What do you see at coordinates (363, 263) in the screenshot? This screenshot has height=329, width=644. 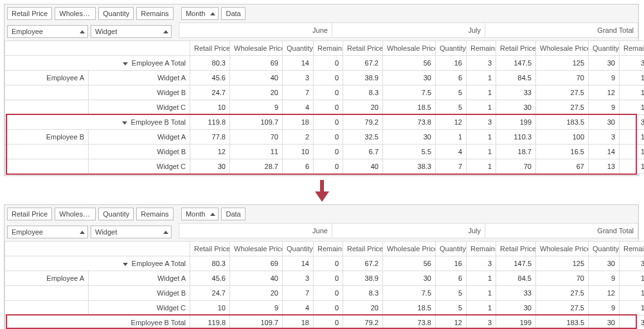 I see `data-cell: 67.2` at bounding box center [363, 263].